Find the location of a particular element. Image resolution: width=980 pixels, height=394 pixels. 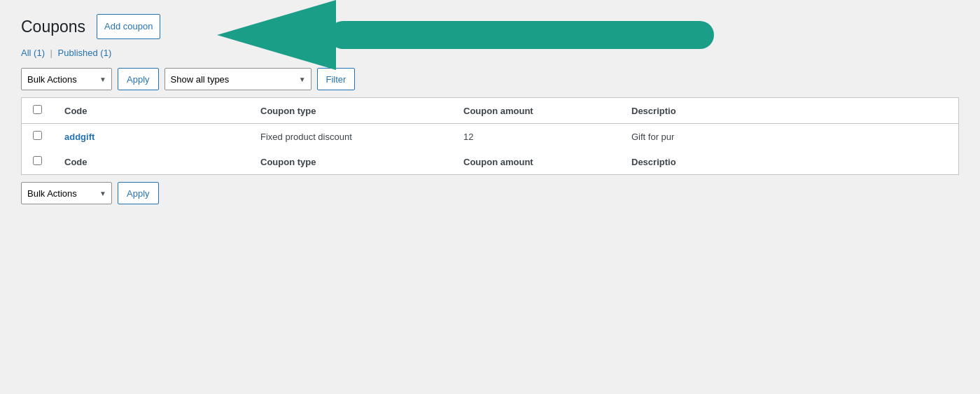

select-all-checkbox is located at coordinates (38, 109).